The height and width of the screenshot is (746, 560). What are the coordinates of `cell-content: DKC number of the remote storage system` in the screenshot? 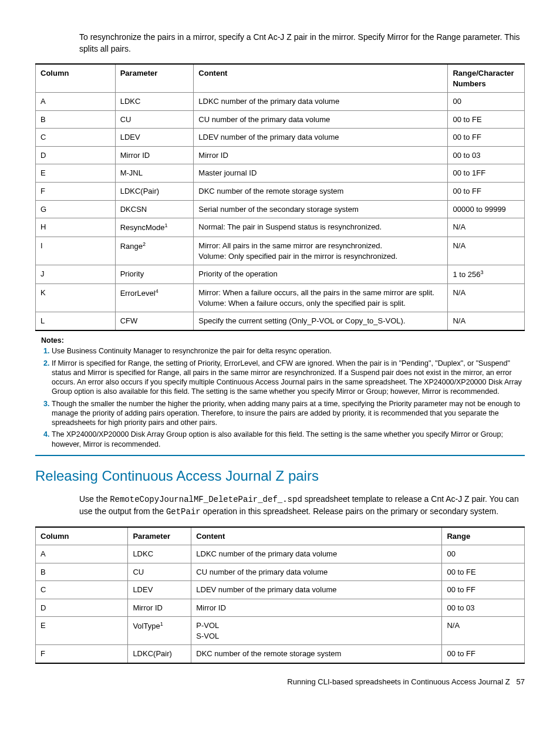 It's located at (321, 191).